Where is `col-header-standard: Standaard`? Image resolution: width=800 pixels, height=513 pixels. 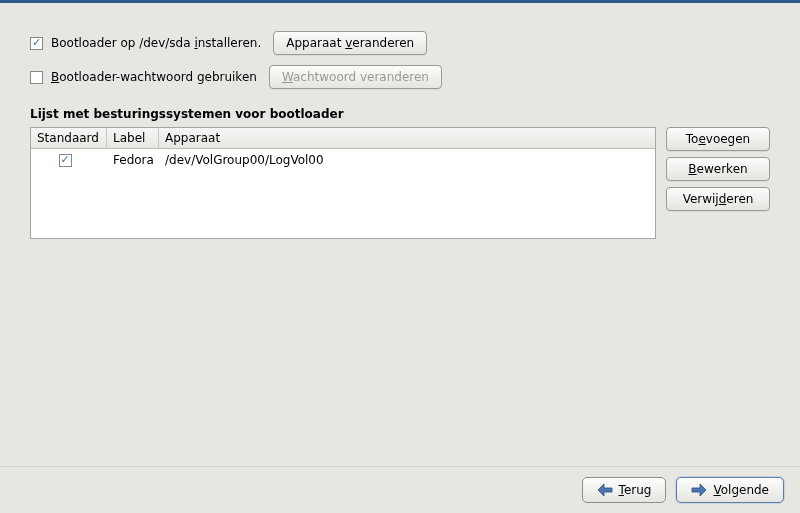
col-header-standard: Standaard is located at coordinates (69, 138).